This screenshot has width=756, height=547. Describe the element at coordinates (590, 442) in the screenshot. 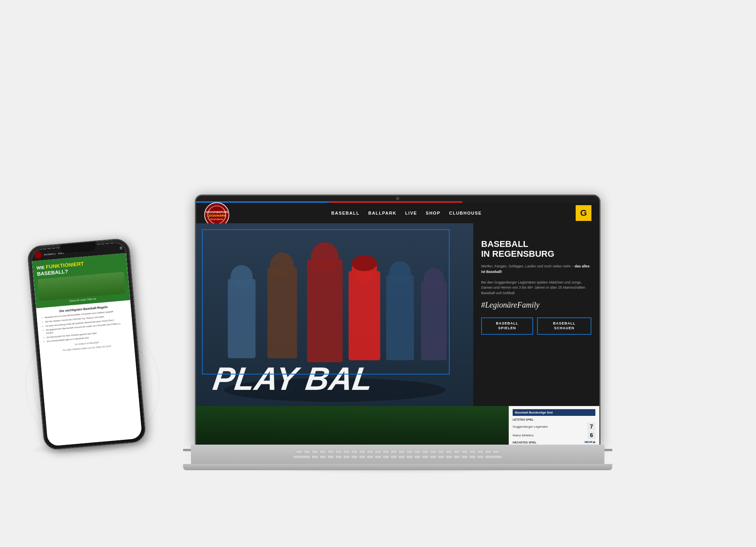

I see `score-next-link: MEHR ▶` at that location.